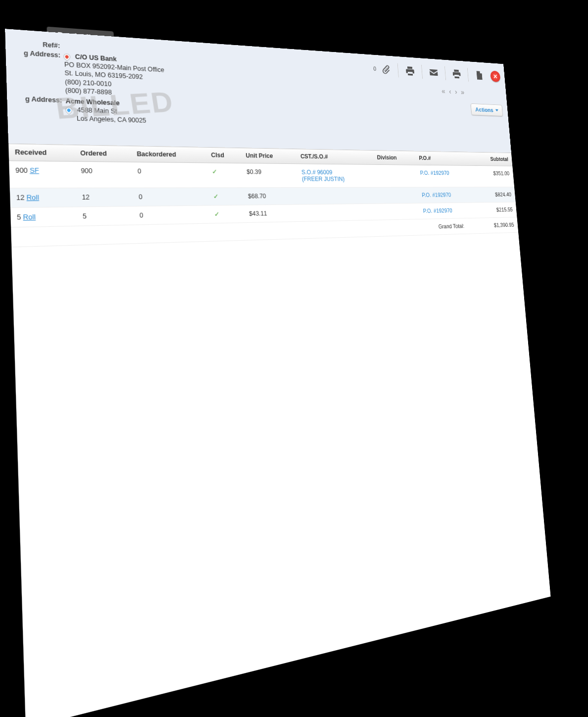  I want to click on shipping-line1: 4588 Main St, so click(97, 111).